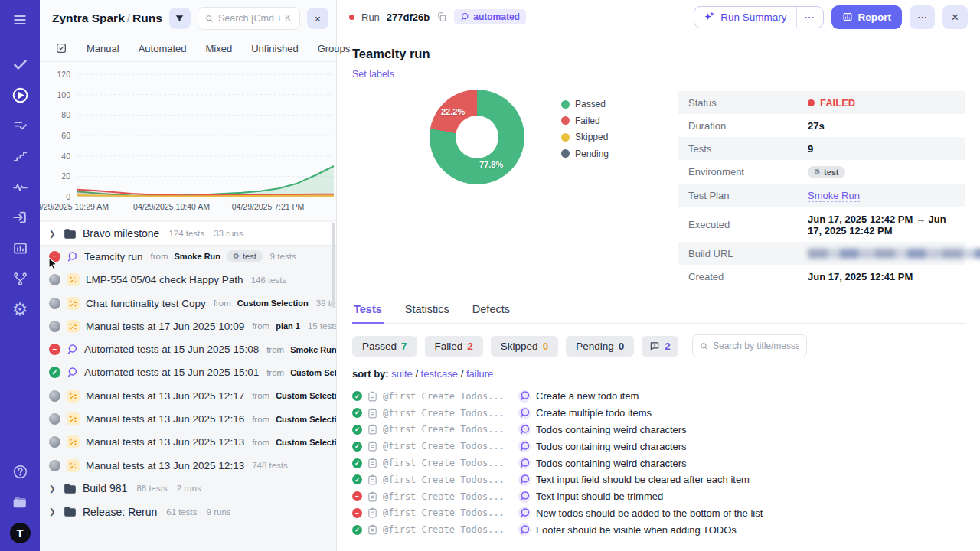  Describe the element at coordinates (188, 512) in the screenshot. I see `run-group-row: ❯Release: Rerun61 tests9 runs` at that location.